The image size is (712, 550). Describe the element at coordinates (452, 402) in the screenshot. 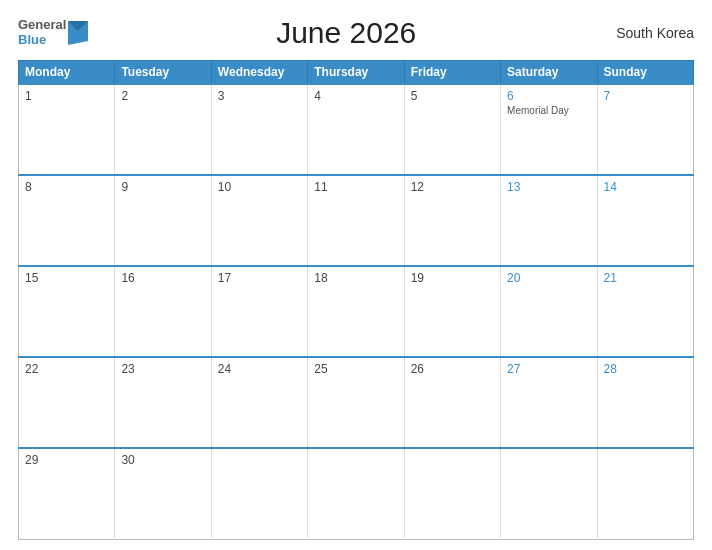

I see `day-26: 26` at that location.